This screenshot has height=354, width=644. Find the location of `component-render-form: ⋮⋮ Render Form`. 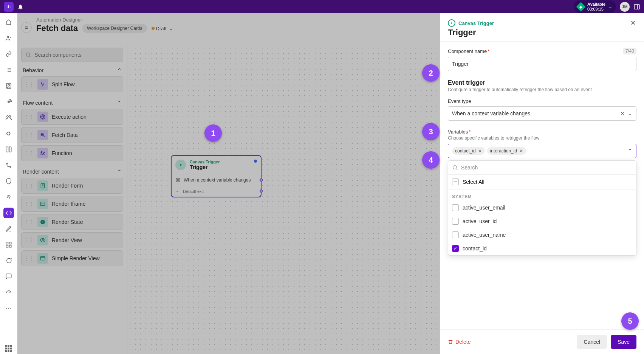

component-render-form: ⋮⋮ Render Form is located at coordinates (72, 186).